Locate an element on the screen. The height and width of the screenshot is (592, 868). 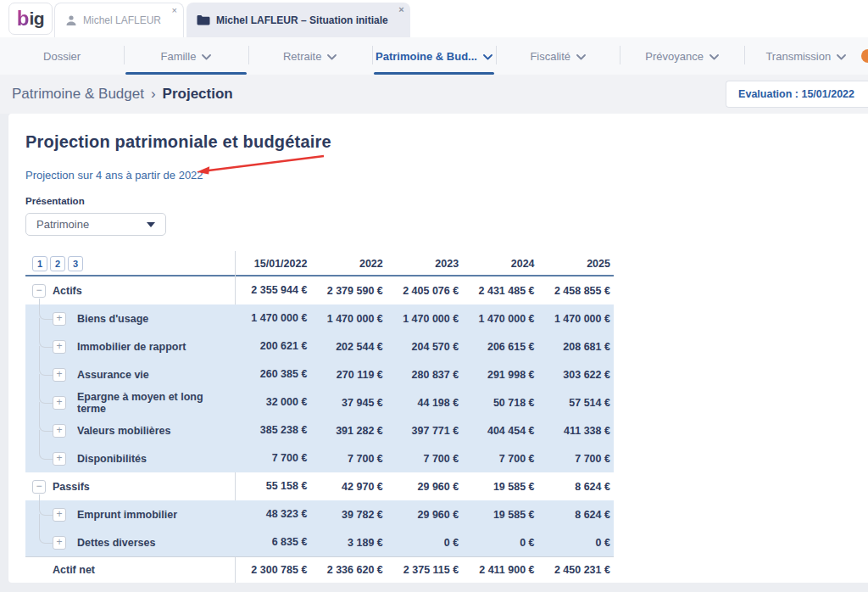
cell-value: 37 945 € is located at coordinates (348, 403).